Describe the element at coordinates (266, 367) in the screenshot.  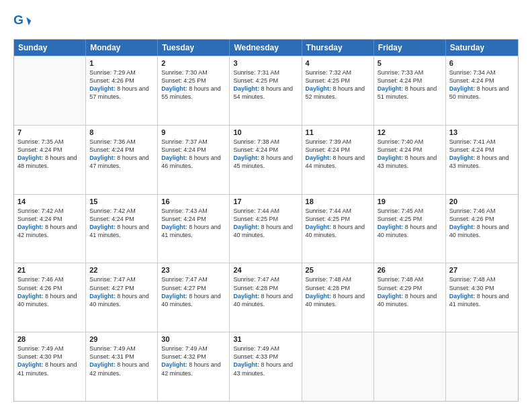
I see `cal-cell: 31Sunrise: 7:49 AMSunset: 4:33 PMDayligh…` at that location.